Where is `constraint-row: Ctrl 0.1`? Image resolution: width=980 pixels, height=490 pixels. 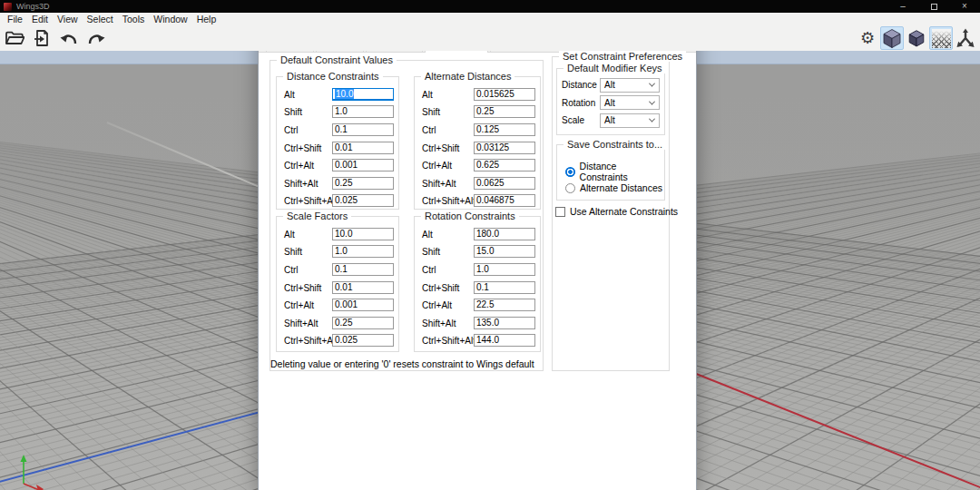
constraint-row: Ctrl 0.1 is located at coordinates (338, 270).